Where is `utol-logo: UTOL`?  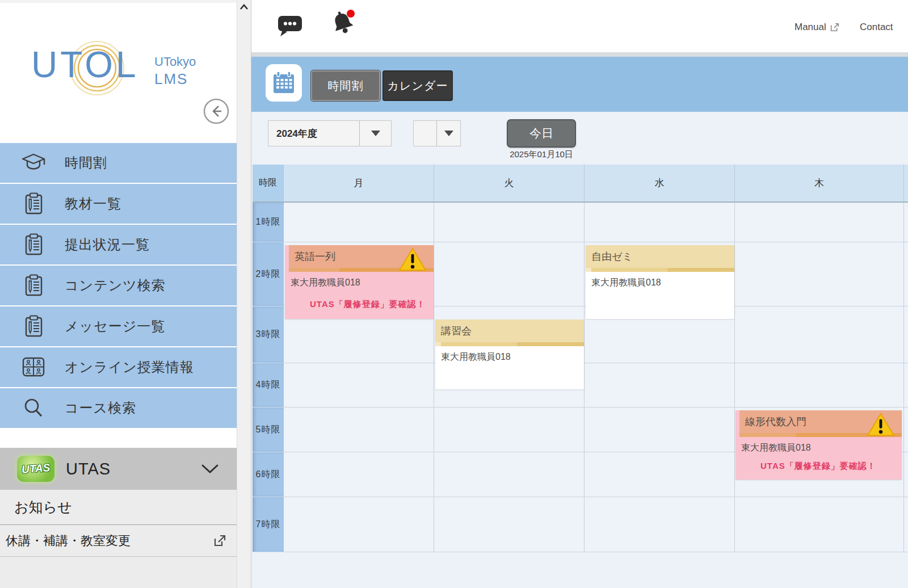 utol-logo: UTOL is located at coordinates (85, 65).